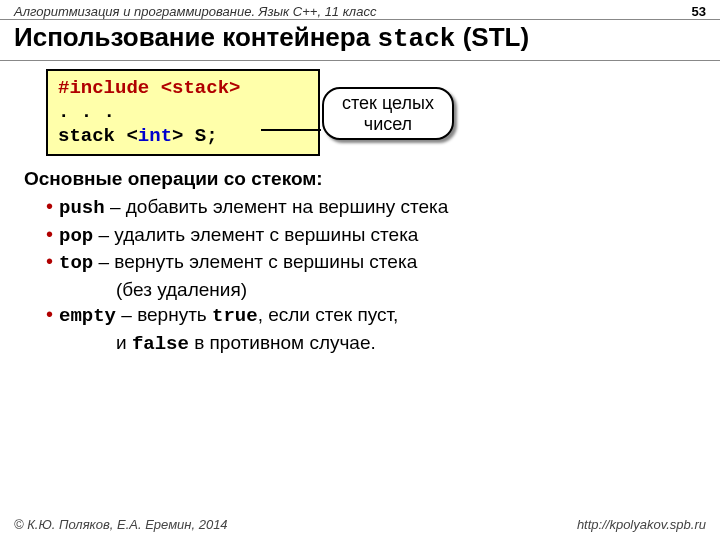  Describe the element at coordinates (360, 524) in the screenshot. I see `slide-footer: © К.Ю. Поляков, Е.А. Еремин, 2014 http:/…` at that location.